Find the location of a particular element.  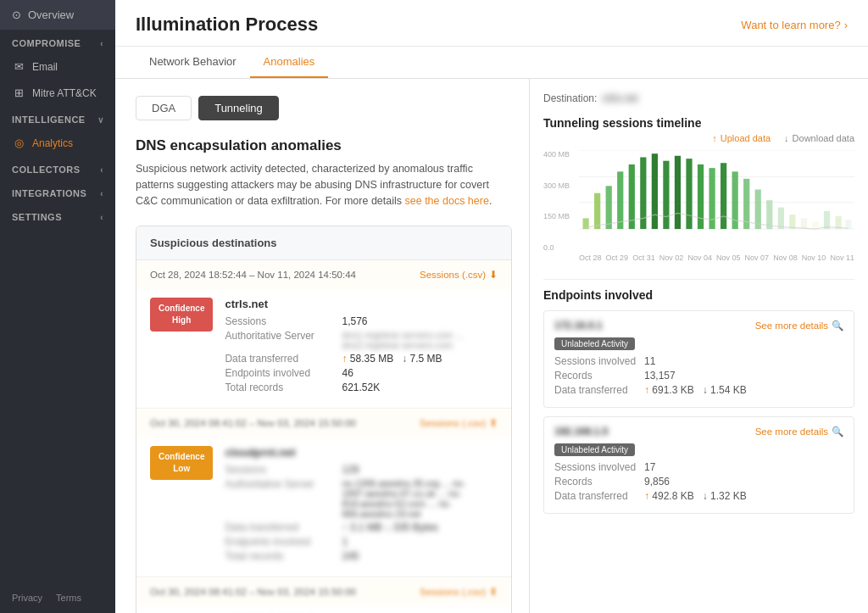

dest-item-3-sessions-link: Sessions (.csv) ⬆ is located at coordinates (459, 592).